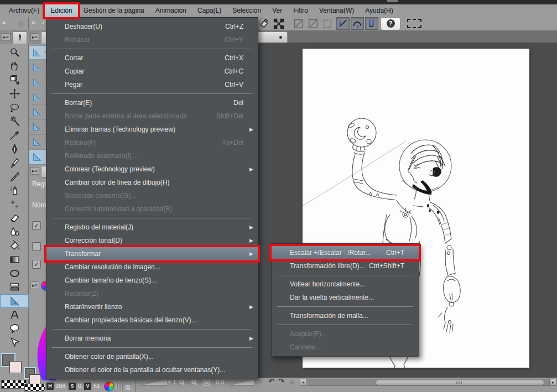  I want to click on menu-item-voltear-horizontalmente: Voltear horizontalmente..., so click(345, 284).